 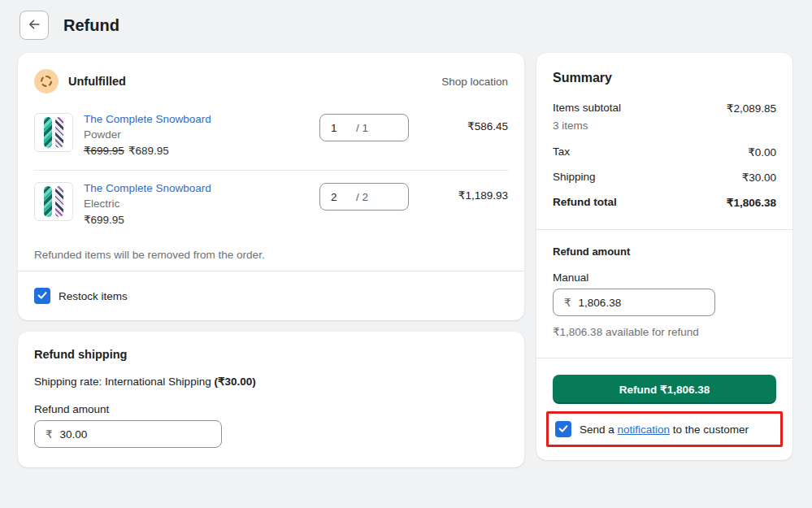 I want to click on items-subtotal-label: Items subtotal, so click(x=587, y=108).